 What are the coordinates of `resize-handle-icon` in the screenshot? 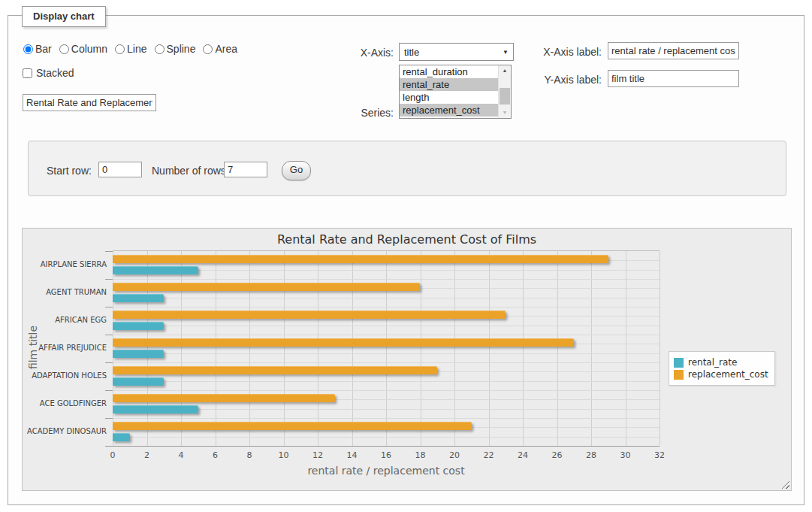 It's located at (786, 484).